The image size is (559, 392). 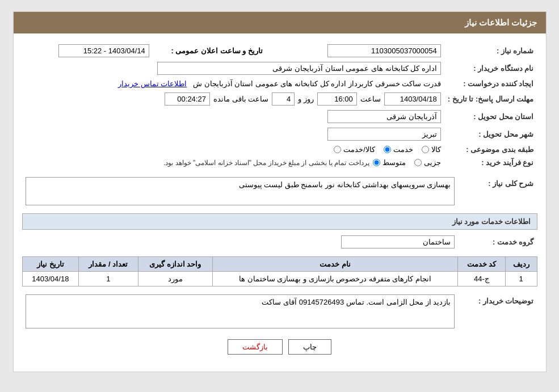 I want to click on service-group-label: گروه خدمت :, so click(x=498, y=242).